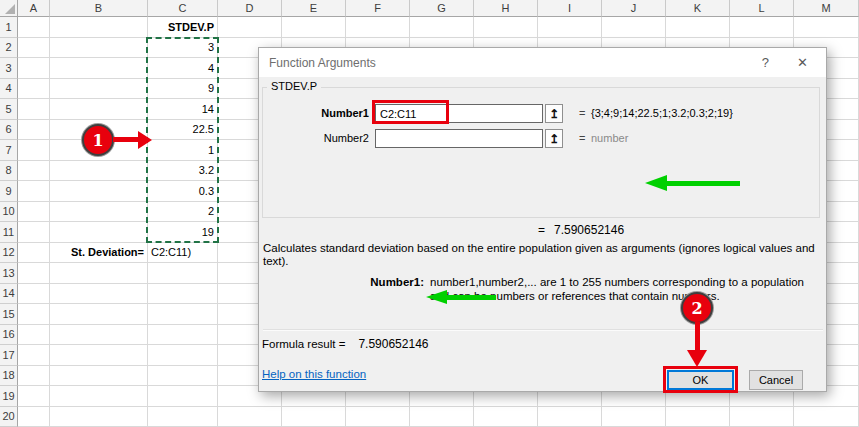  I want to click on number2-input, so click(459, 138).